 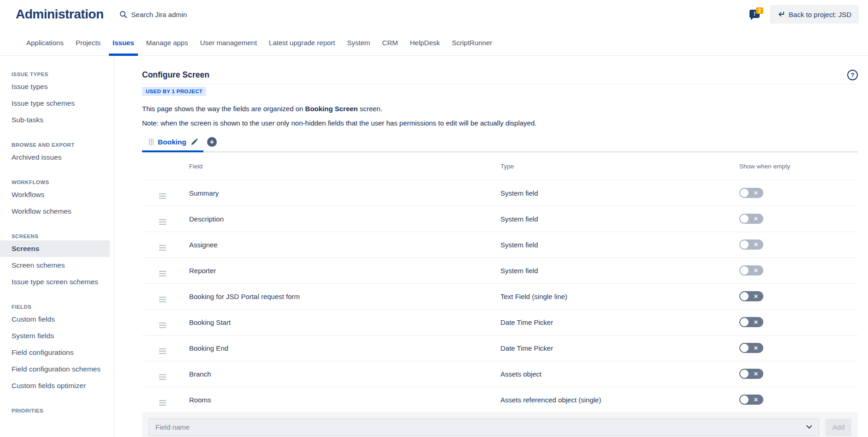 What do you see at coordinates (57, 120) in the screenshot?
I see `sidebar-item-sub-tasks: Sub-tasks` at bounding box center [57, 120].